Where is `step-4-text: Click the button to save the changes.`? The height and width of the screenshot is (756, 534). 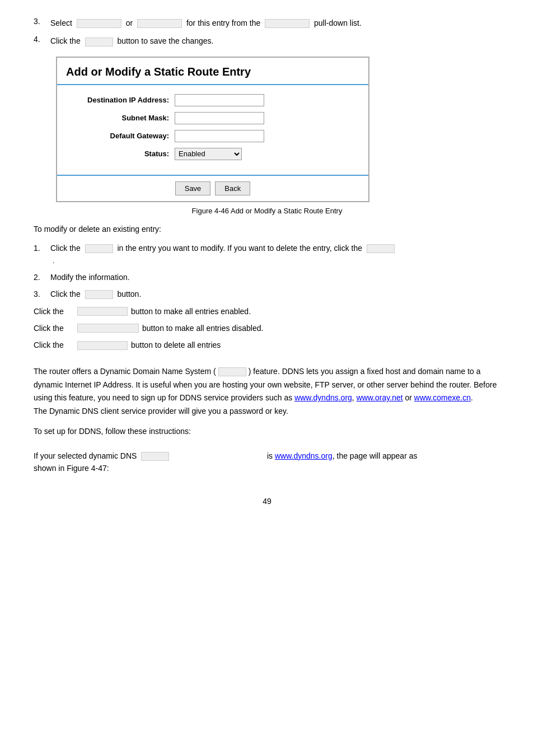
step-4-text: Click the button to save the changes. is located at coordinates (275, 41).